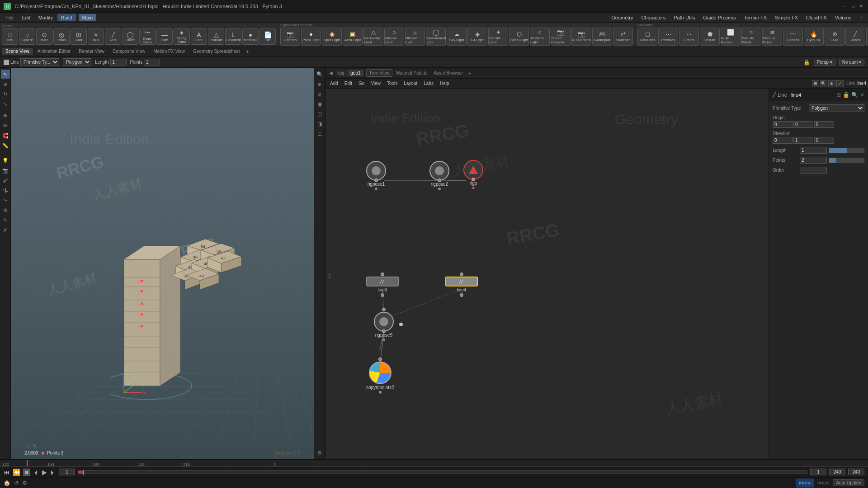  What do you see at coordinates (813, 150) in the screenshot?
I see `props-length-input` at bounding box center [813, 150].